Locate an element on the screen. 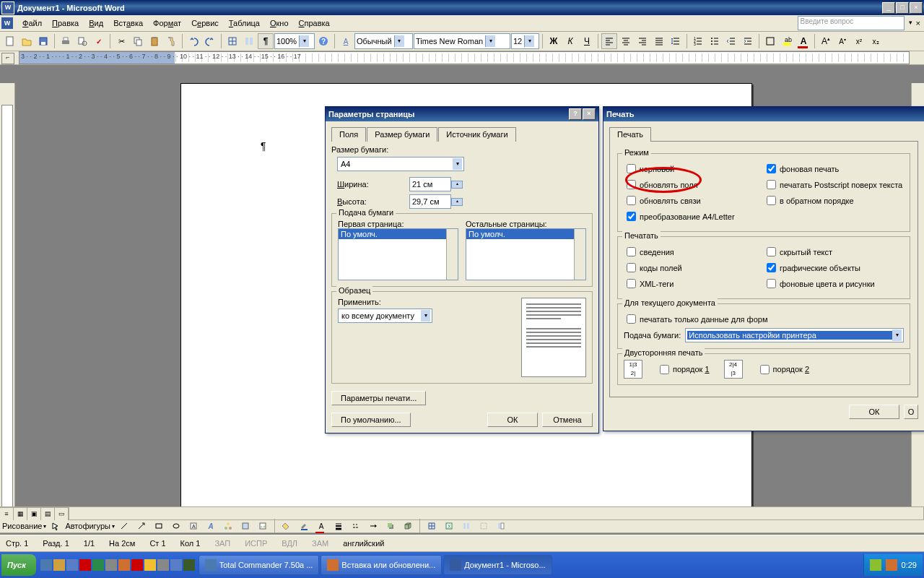 This screenshot has width=924, height=578. picture-button is located at coordinates (263, 526).